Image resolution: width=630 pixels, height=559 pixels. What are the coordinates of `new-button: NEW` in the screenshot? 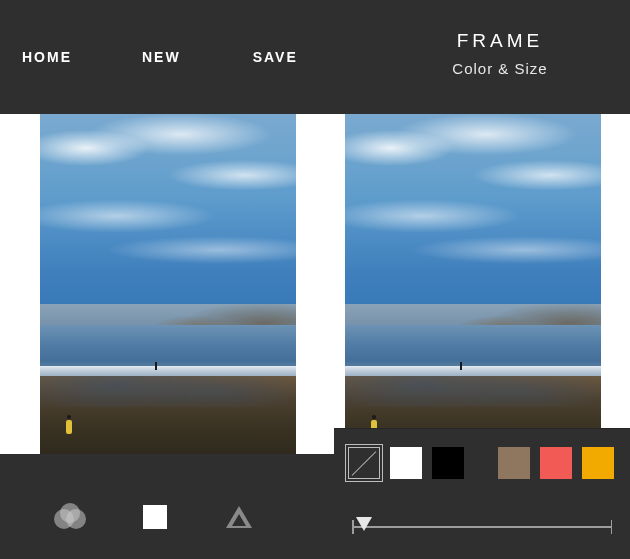 It's located at (162, 57).